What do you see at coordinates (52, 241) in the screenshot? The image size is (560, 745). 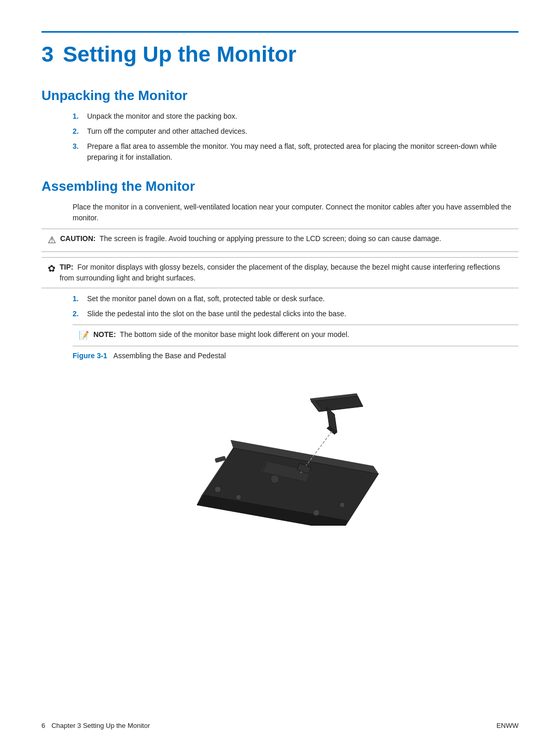 I see `caution-icon: ⚠` at bounding box center [52, 241].